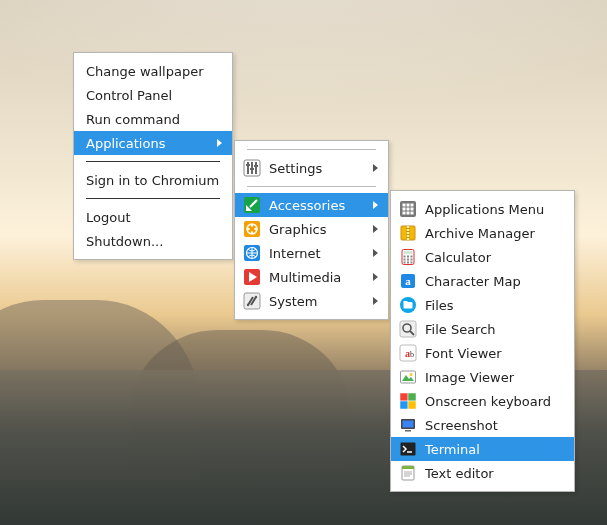  Describe the element at coordinates (153, 241) in the screenshot. I see `menu-item-shutdown: Shutdown...` at that location.